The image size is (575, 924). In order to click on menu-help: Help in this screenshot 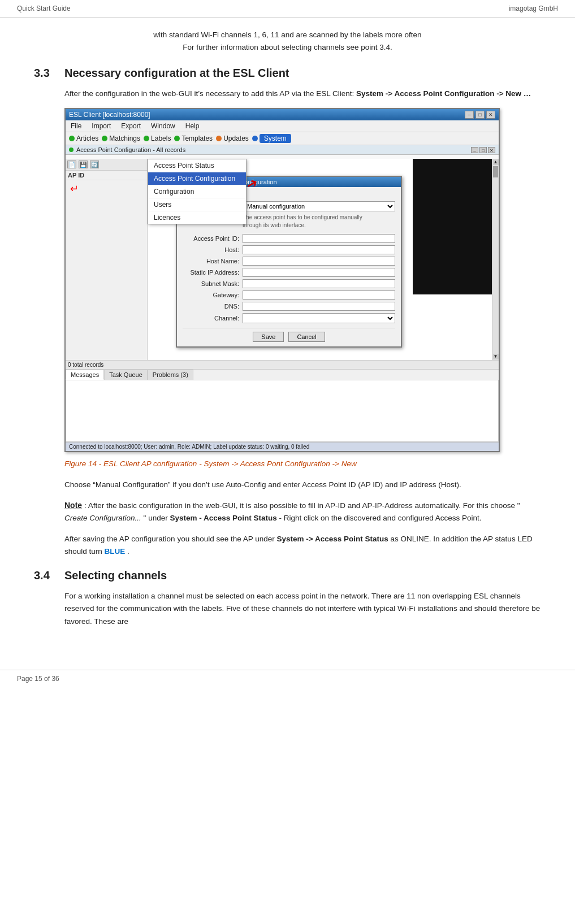, I will do `click(192, 126)`.